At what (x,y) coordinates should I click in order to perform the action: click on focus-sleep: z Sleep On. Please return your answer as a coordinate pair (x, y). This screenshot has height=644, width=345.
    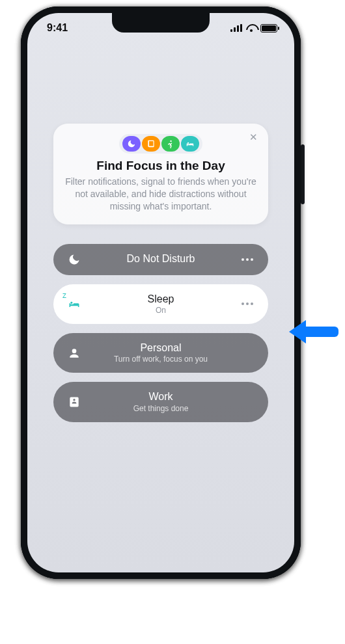
    Looking at the image, I should click on (161, 304).